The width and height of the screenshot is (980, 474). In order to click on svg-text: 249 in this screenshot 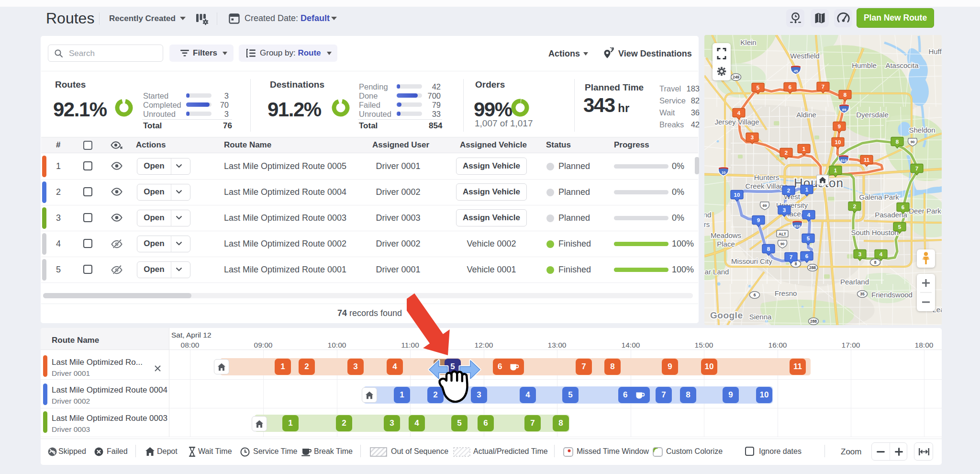, I will do `click(736, 77)`.